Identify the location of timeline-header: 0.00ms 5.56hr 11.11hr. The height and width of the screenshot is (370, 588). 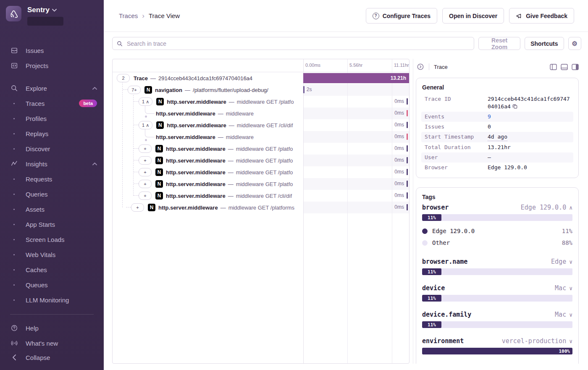
(261, 66).